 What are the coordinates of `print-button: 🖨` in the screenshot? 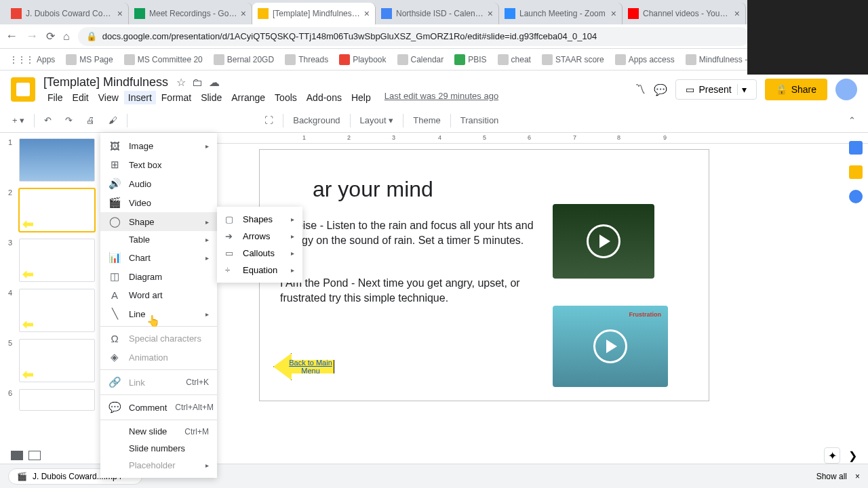 It's located at (91, 121).